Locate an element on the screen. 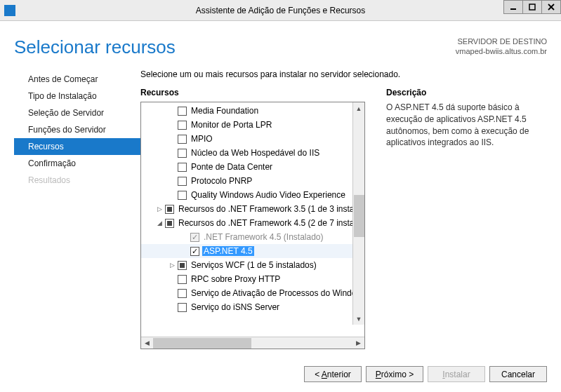 Image resolution: width=561 pixels, height=392 pixels. previous-button: < Anterior is located at coordinates (333, 374).